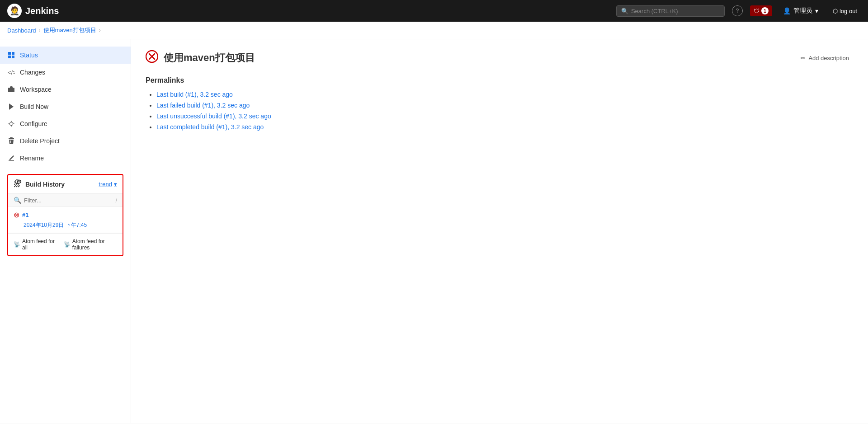 Image resolution: width=868 pixels, height=427 pixels. What do you see at coordinates (803, 58) in the screenshot?
I see `edit-icon: ✏` at bounding box center [803, 58].